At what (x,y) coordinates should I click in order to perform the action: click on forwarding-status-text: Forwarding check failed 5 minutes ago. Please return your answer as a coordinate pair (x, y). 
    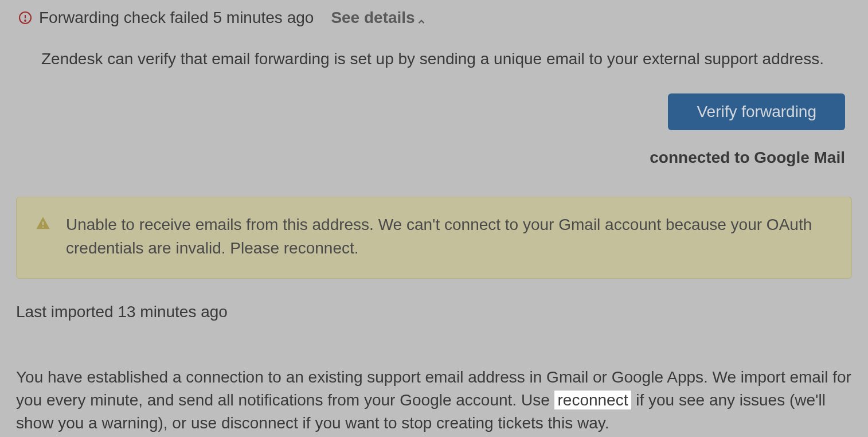
    Looking at the image, I should click on (177, 18).